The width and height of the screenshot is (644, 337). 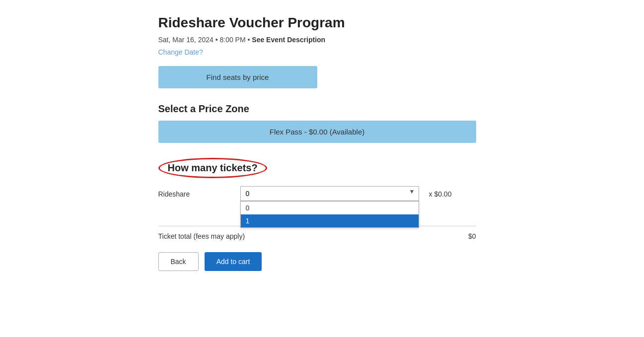 I want to click on action-buttons: Back Add to cart, so click(x=322, y=262).